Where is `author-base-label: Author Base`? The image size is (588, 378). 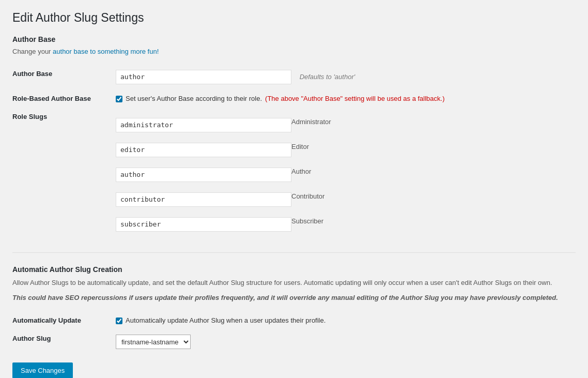
author-base-label: Author Base is located at coordinates (64, 77).